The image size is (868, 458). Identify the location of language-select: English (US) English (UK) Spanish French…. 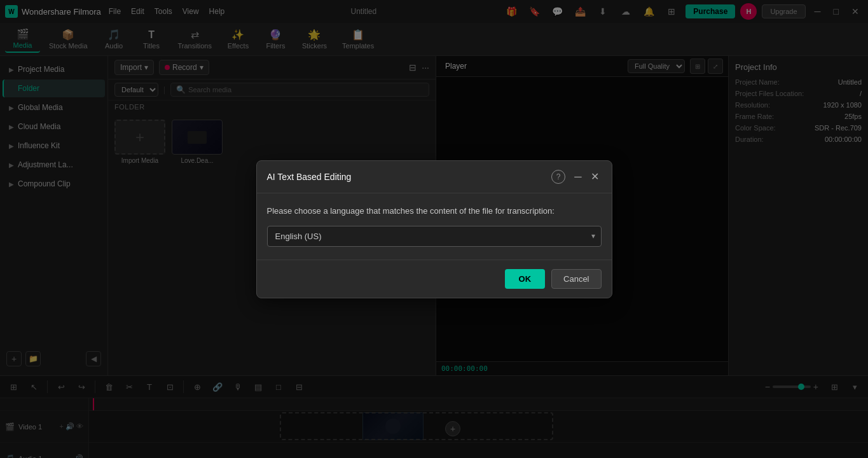
(434, 237).